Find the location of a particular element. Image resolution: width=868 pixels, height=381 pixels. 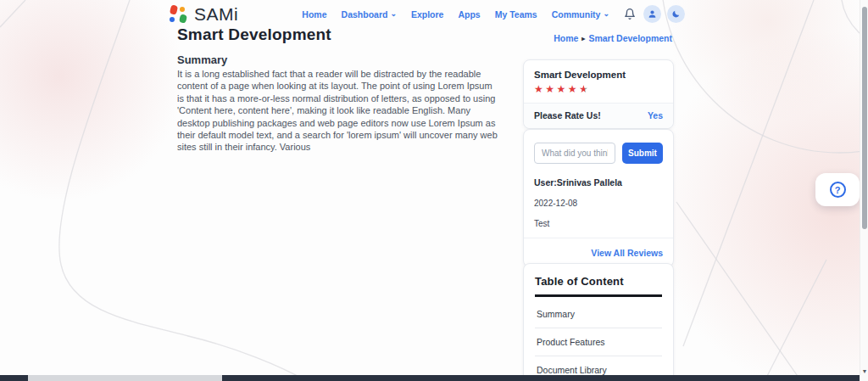

review-card-footer: View All Reviews is located at coordinates (598, 252).